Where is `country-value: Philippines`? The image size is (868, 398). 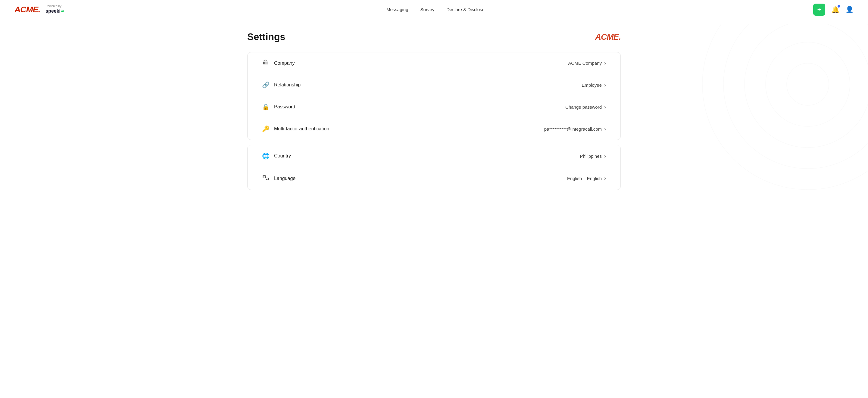
country-value: Philippines is located at coordinates (591, 156).